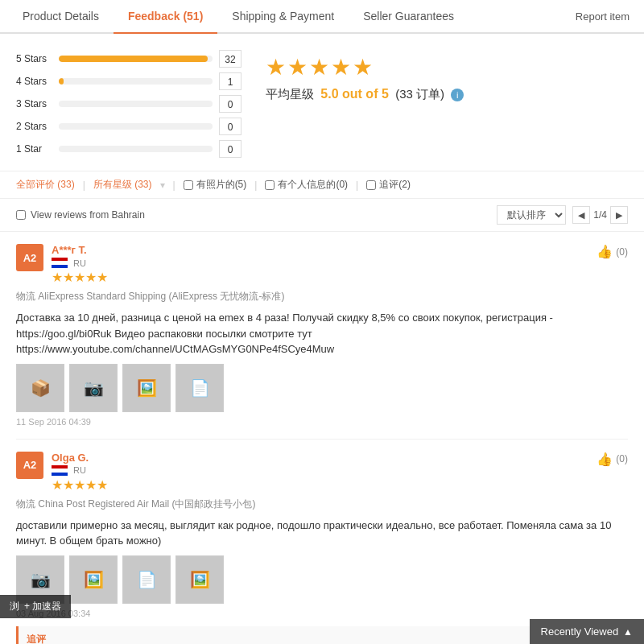  What do you see at coordinates (166, 17) in the screenshot?
I see `tab-feedback: Feedback (51)` at bounding box center [166, 17].